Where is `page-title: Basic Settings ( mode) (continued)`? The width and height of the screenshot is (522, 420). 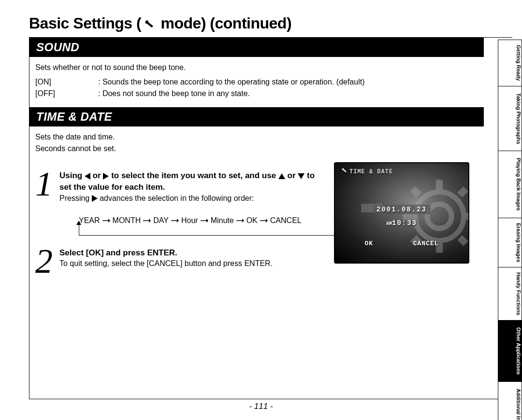
page-title: Basic Settings ( mode) (continued) is located at coordinates (271, 24).